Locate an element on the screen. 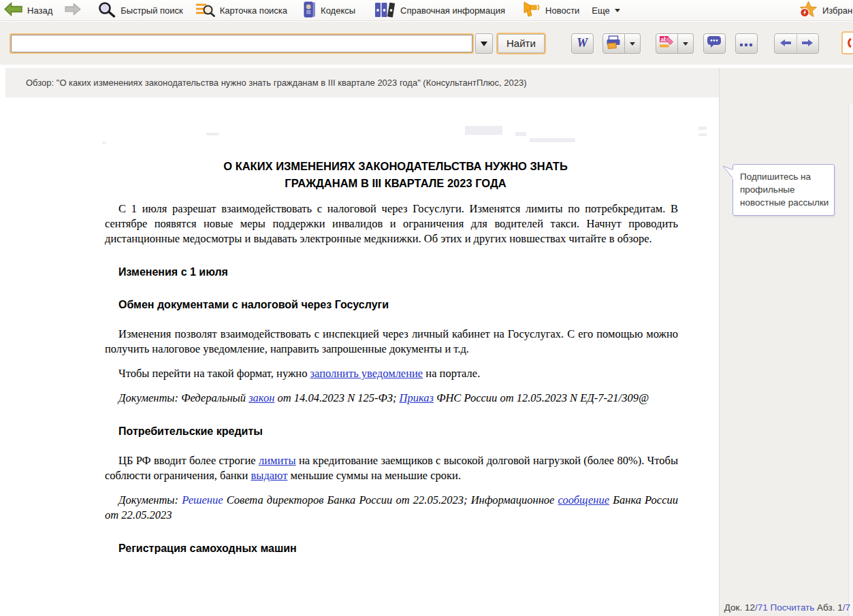 Image resolution: width=853 pixels, height=616 pixels. back-button: Назад is located at coordinates (29, 10).